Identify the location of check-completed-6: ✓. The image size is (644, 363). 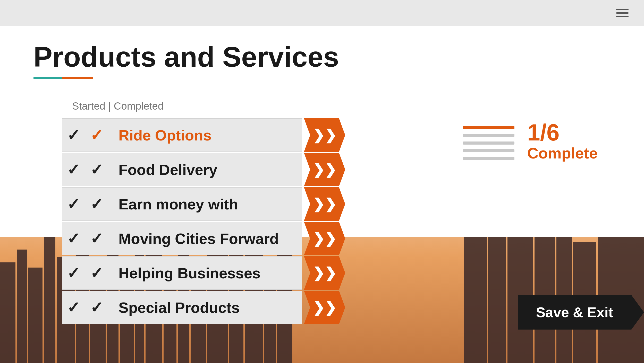
(97, 307).